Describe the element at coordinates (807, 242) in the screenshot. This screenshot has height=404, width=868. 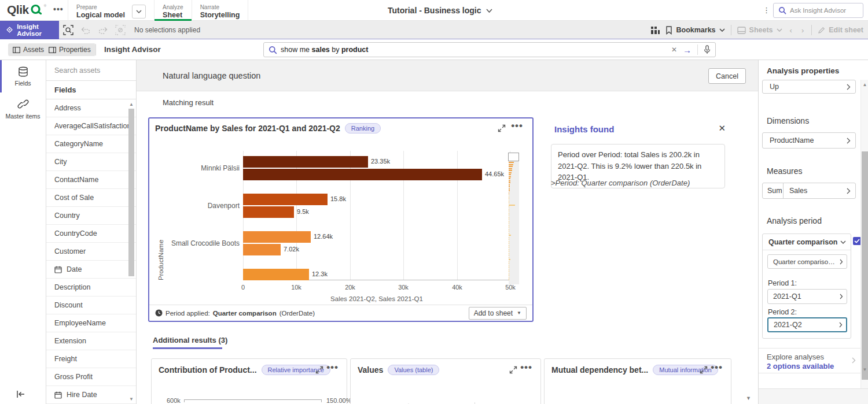
I see `period-type-dropdown: Quarter comparison` at that location.